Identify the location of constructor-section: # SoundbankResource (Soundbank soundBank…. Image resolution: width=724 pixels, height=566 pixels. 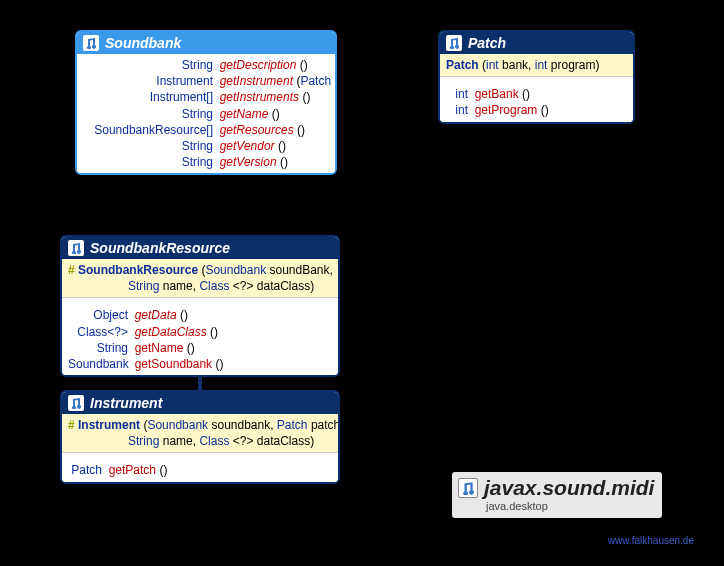
(200, 278).